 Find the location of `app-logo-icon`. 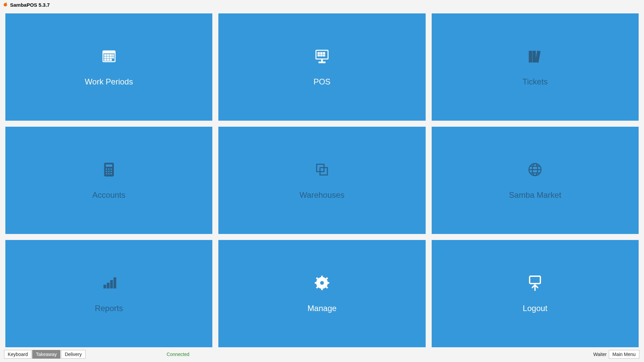

app-logo-icon is located at coordinates (5, 5).